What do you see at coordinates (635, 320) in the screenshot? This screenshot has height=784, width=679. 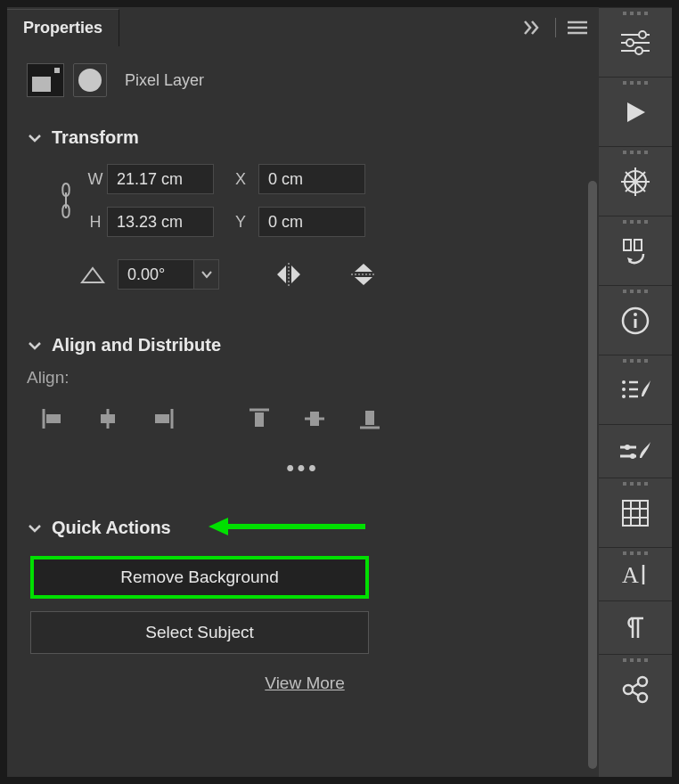 I see `info-icon` at bounding box center [635, 320].